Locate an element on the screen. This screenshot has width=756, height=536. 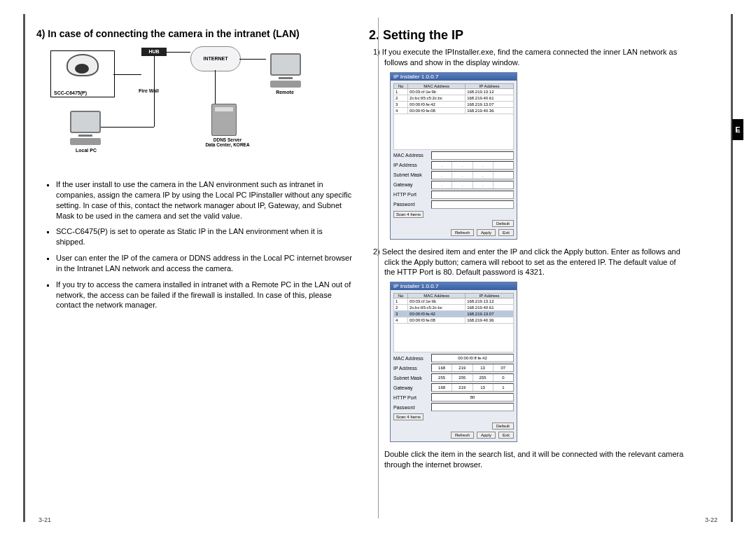
page-border-left is located at coordinates (24, 268).